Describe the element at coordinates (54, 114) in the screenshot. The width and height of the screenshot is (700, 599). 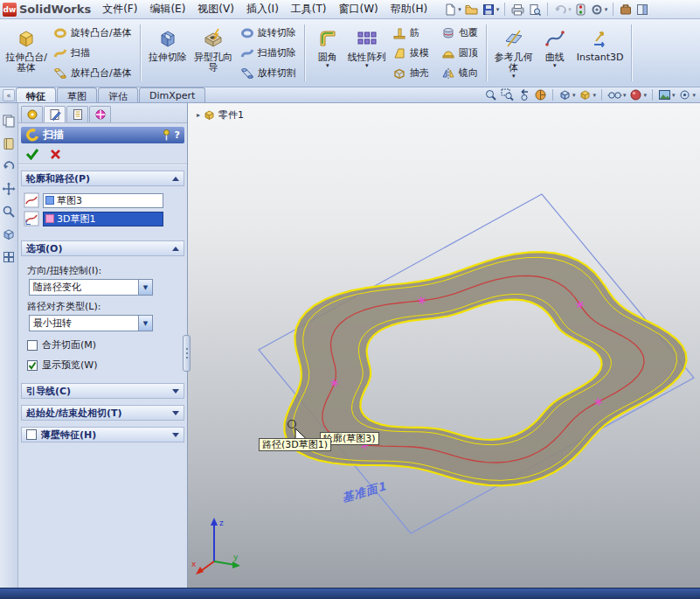
I see `propertymanager-tab` at that location.